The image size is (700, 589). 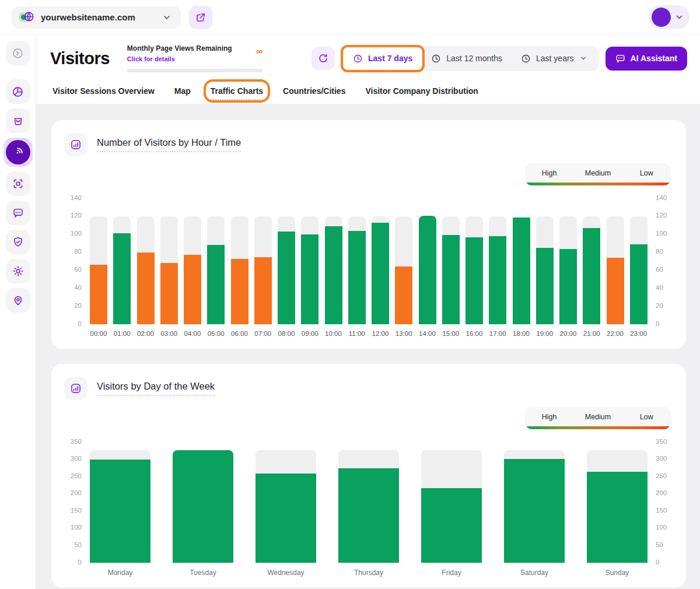 What do you see at coordinates (451, 278) in the screenshot?
I see `bar-15-00: 15:00` at bounding box center [451, 278].